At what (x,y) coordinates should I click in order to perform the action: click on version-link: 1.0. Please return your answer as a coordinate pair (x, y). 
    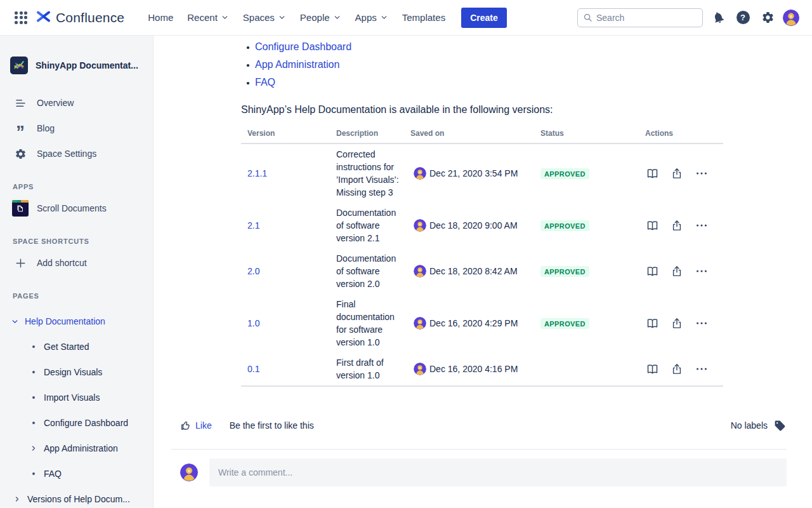
    Looking at the image, I should click on (254, 323).